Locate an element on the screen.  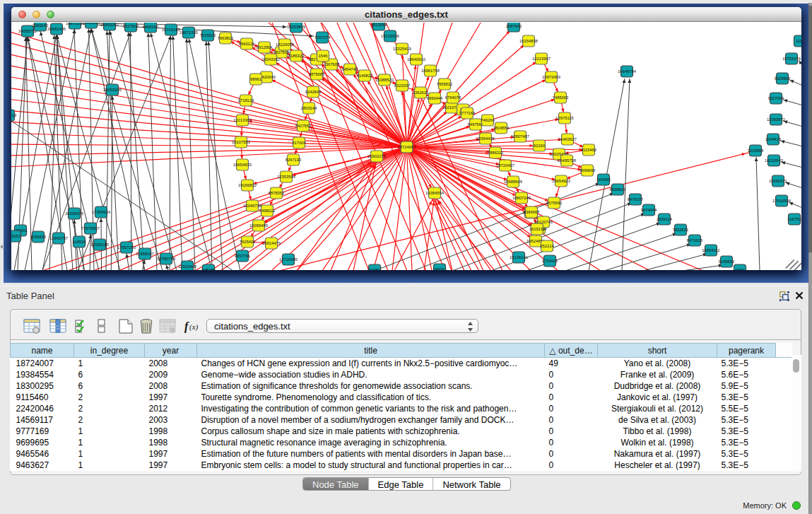
svg-text: f is located at coordinates (187, 327).